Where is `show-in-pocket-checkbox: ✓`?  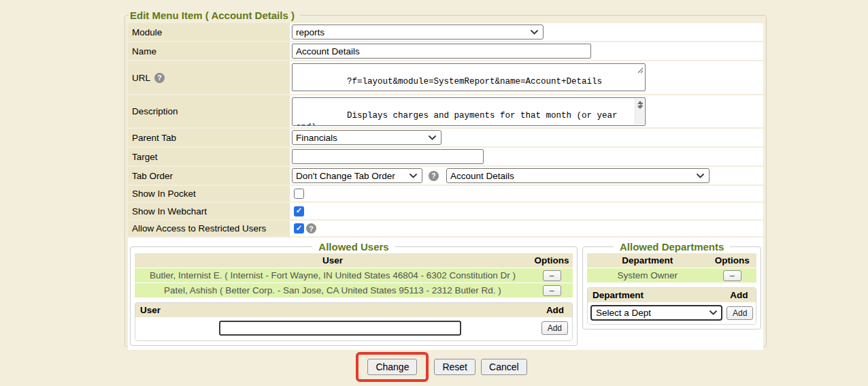 show-in-pocket-checkbox: ✓ is located at coordinates (299, 193).